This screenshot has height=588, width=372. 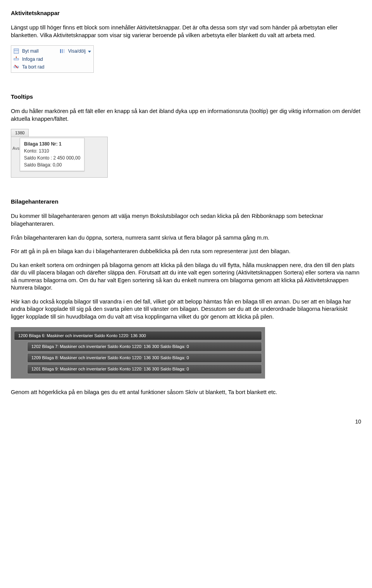 What do you see at coordinates (16, 51) in the screenshot?
I see `template-icon` at bounding box center [16, 51].